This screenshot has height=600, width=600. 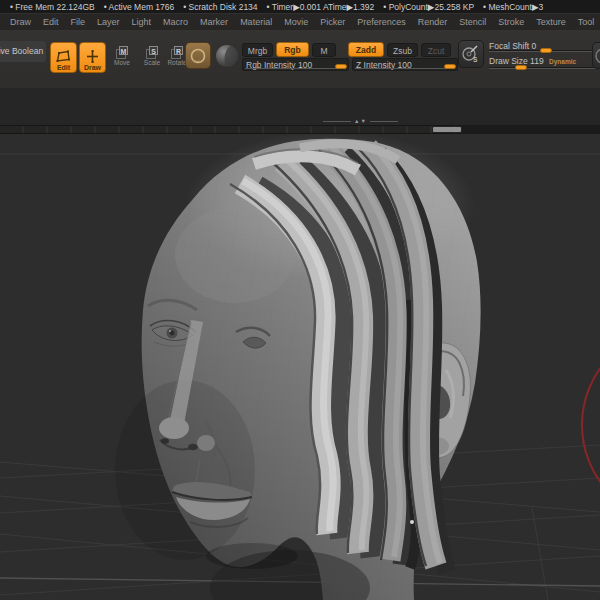 I want to click on collapse-arrows-icon: ▲▼, so click(x=360, y=121).